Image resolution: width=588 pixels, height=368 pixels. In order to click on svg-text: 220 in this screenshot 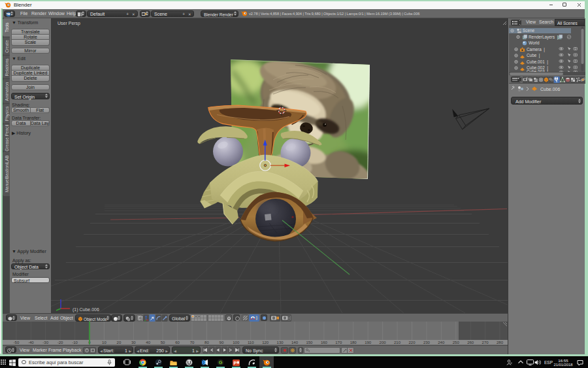, I will do `click(412, 343)`.